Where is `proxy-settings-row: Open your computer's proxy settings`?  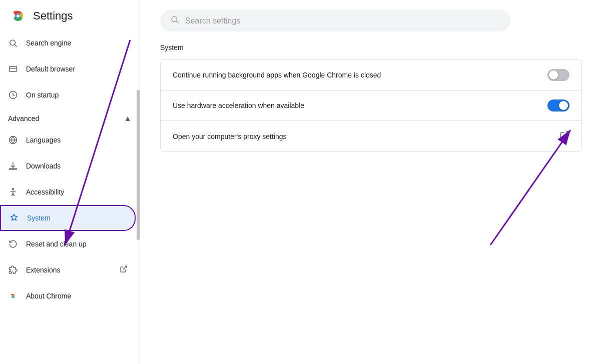
proxy-settings-row: Open your computer's proxy settings is located at coordinates (371, 136).